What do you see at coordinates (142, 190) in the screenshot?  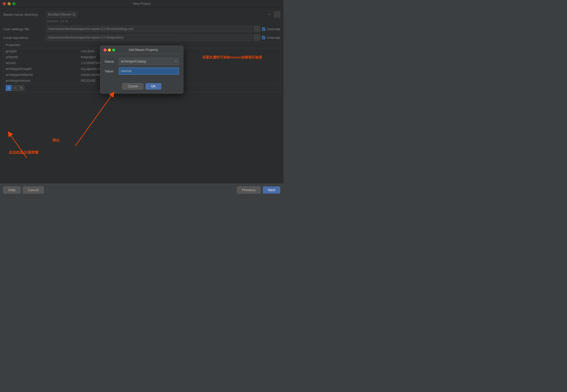 I see `bottom-bar: Help Cancel Previous Next` at bounding box center [142, 190].